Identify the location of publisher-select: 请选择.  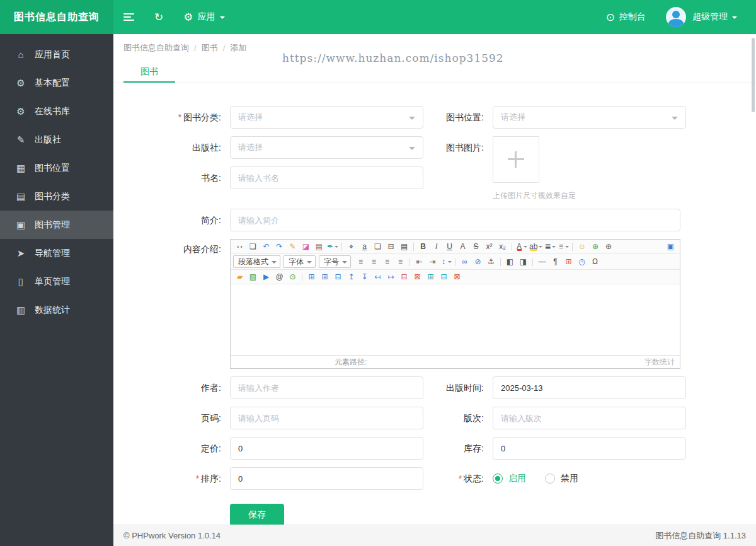
(326, 148).